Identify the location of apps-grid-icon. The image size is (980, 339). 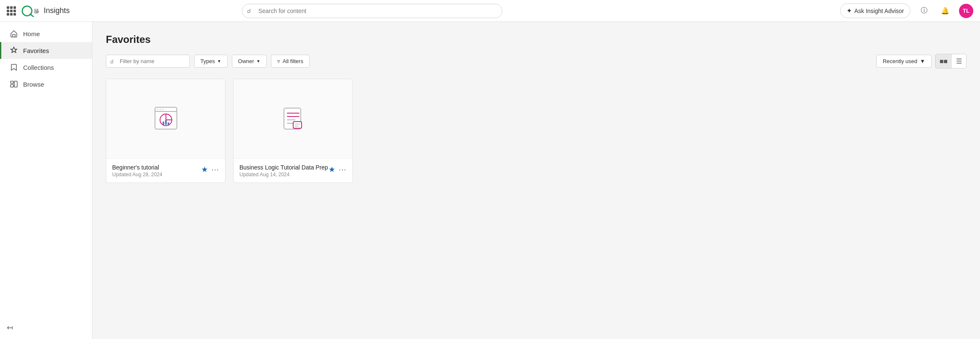
(11, 11).